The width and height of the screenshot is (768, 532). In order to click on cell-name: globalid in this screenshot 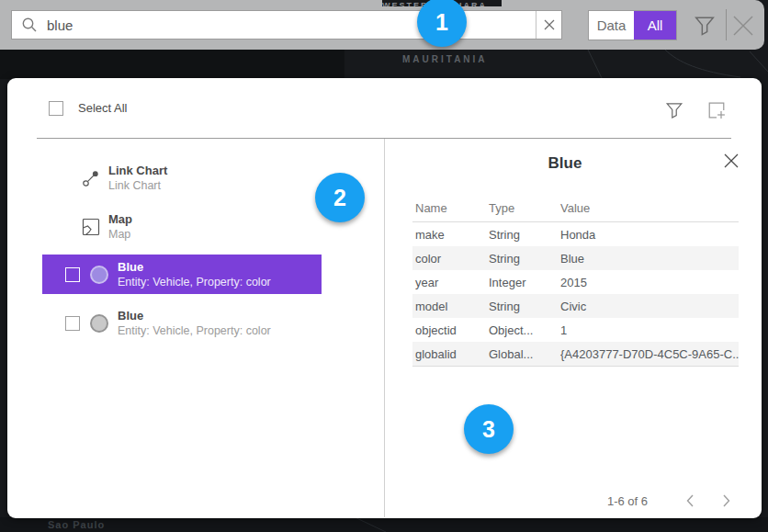, I will do `click(449, 355)`.